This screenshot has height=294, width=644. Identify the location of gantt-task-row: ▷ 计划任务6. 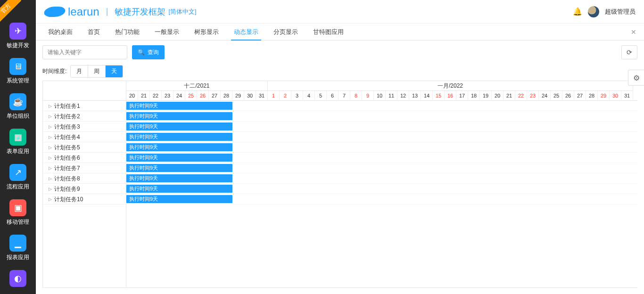
(84, 158).